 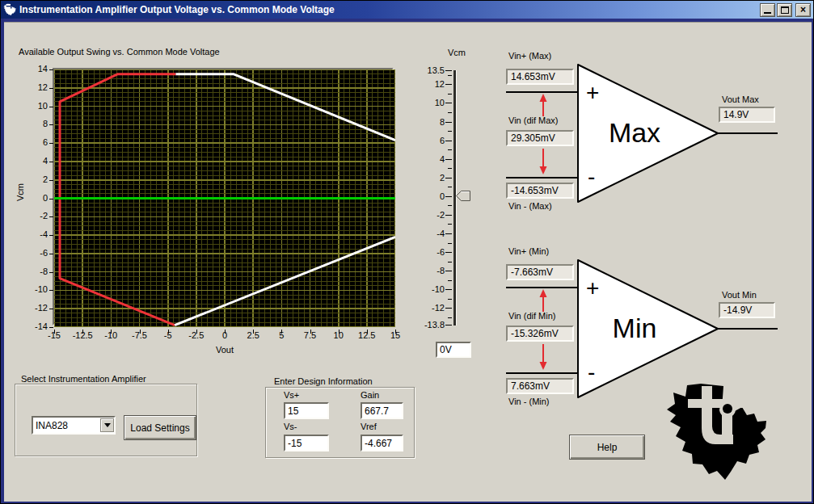 I want to click on x-tick-label: 10, so click(x=339, y=335).